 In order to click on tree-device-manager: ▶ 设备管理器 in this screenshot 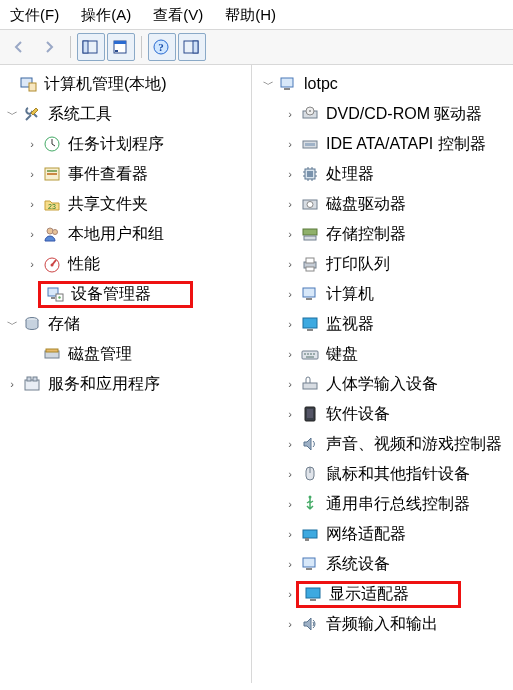, I will do `click(126, 294)`.